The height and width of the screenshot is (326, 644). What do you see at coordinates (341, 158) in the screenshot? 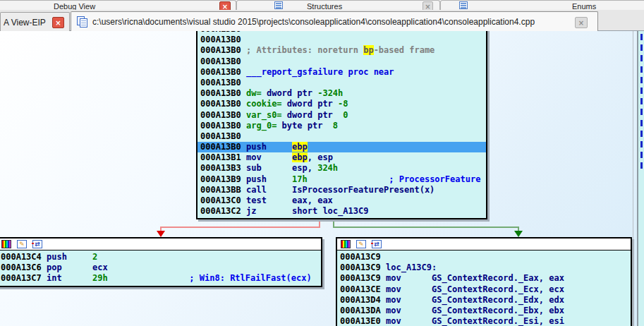
I see `disasm-line: 000A13B1 mov ebp, esp` at bounding box center [341, 158].